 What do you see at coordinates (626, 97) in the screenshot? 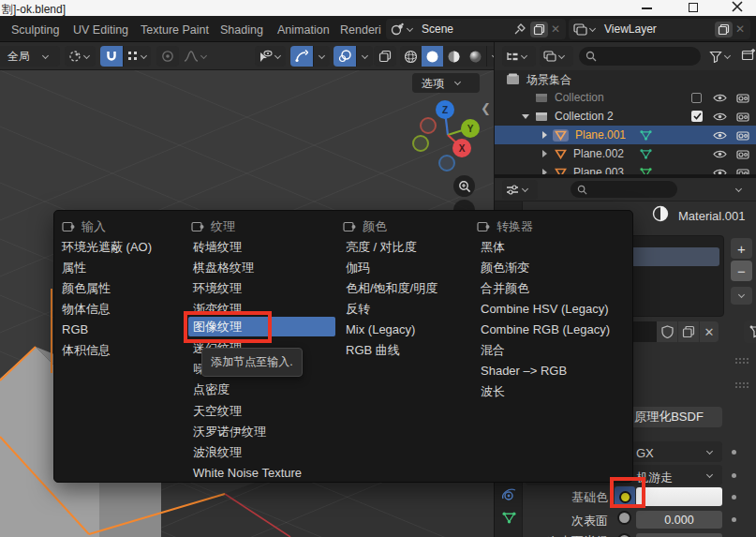
I see `outliner-row-collection: Collection` at bounding box center [626, 97].